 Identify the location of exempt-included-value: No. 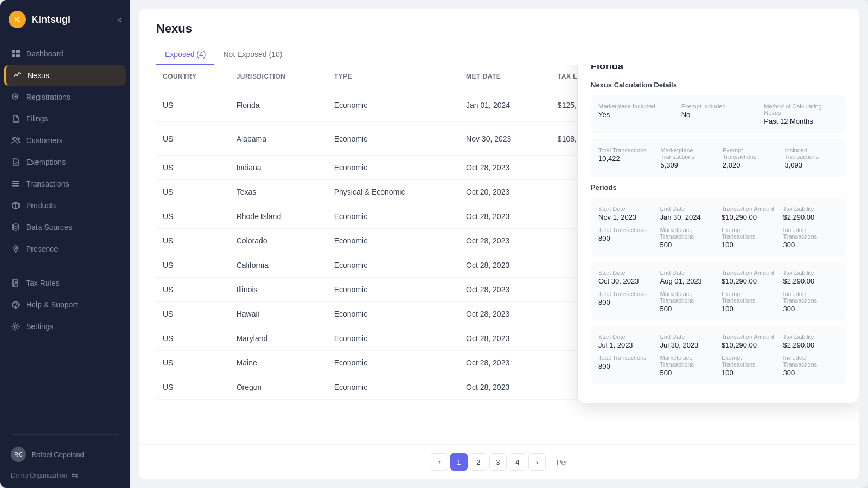
(718, 115).